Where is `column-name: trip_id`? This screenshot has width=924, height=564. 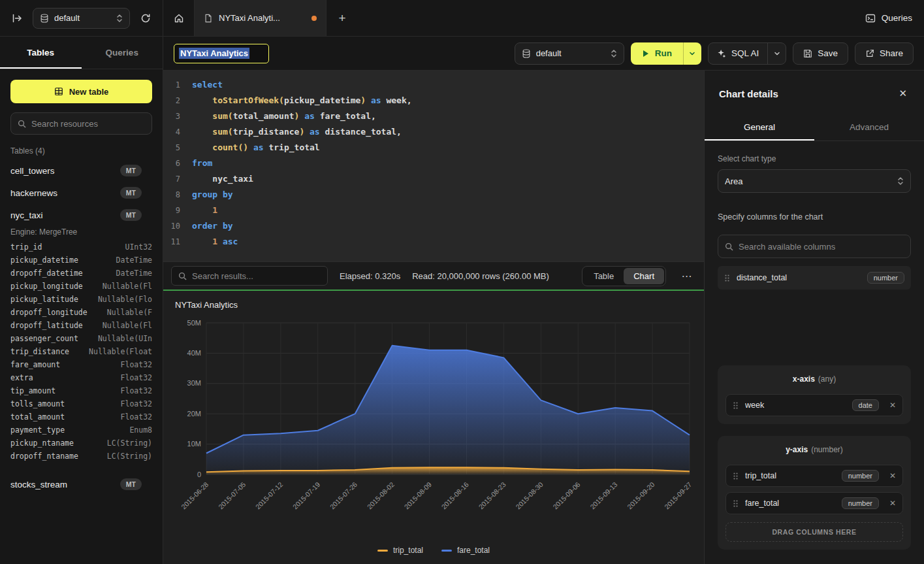
column-name: trip_id is located at coordinates (26, 247).